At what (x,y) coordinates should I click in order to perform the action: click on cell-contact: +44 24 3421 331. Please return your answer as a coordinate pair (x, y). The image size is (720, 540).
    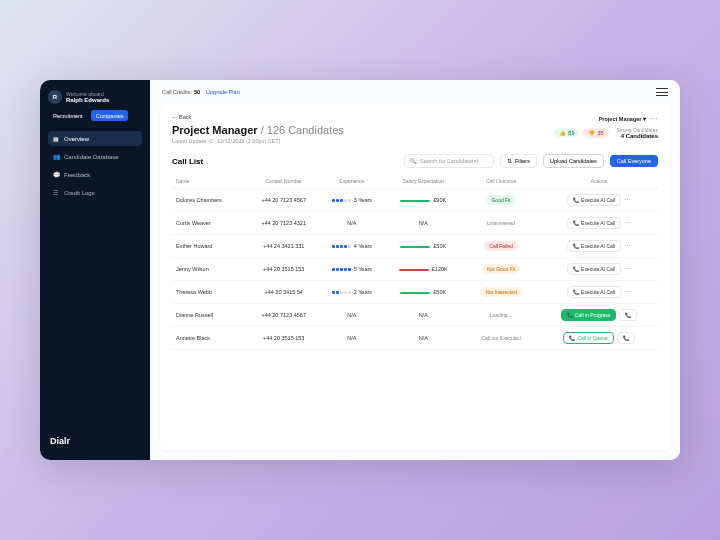
    Looking at the image, I should click on (284, 246).